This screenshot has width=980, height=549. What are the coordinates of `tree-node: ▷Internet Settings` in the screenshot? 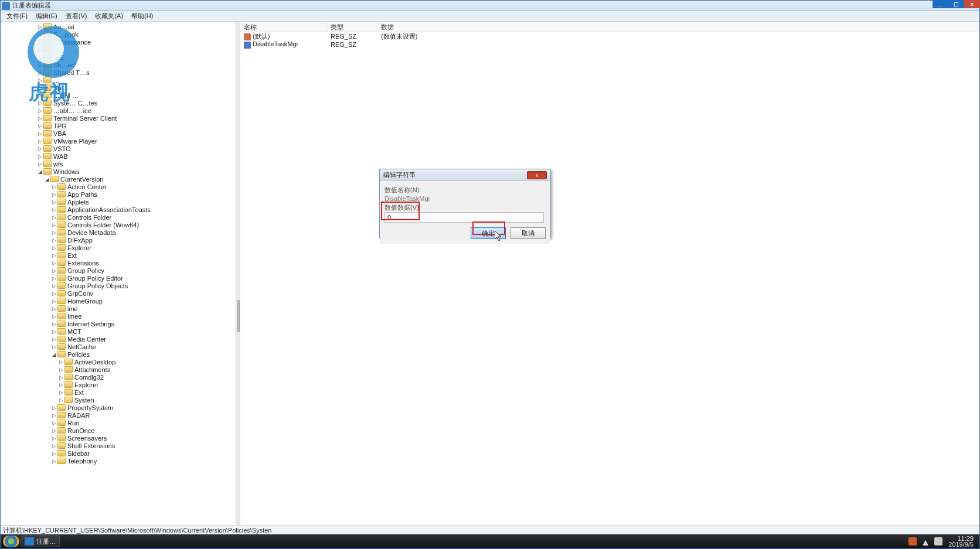 It's located at (121, 323).